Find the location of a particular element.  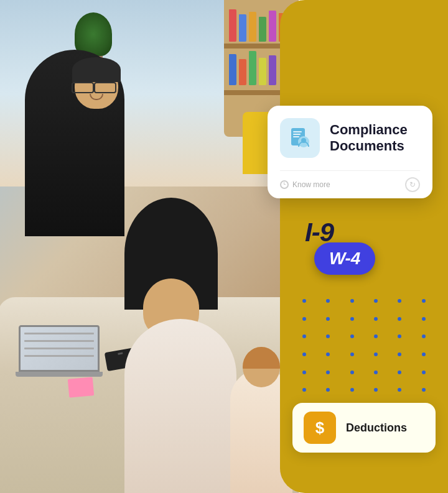

laptop-screen is located at coordinates (59, 348).